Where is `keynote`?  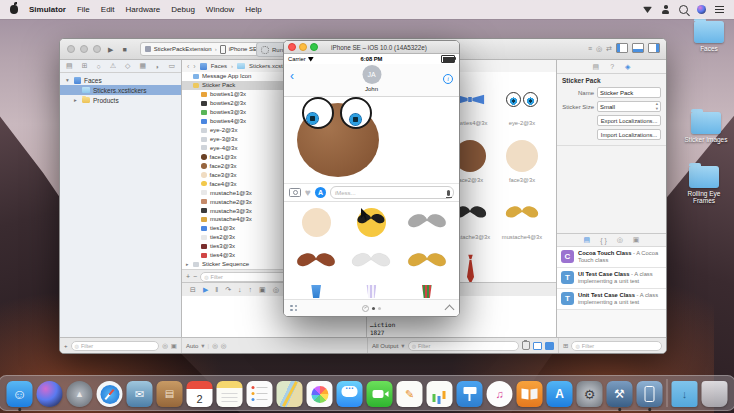
keynote is located at coordinates (470, 394).